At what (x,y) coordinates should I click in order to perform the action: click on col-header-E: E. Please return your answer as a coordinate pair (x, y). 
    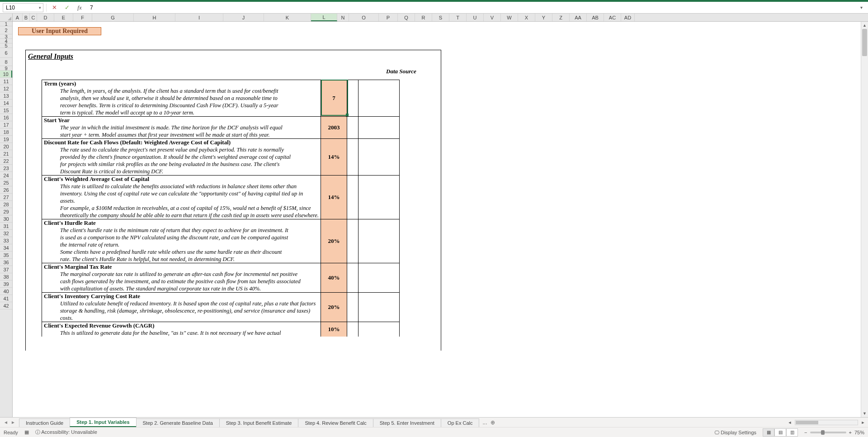
    Looking at the image, I should click on (64, 17).